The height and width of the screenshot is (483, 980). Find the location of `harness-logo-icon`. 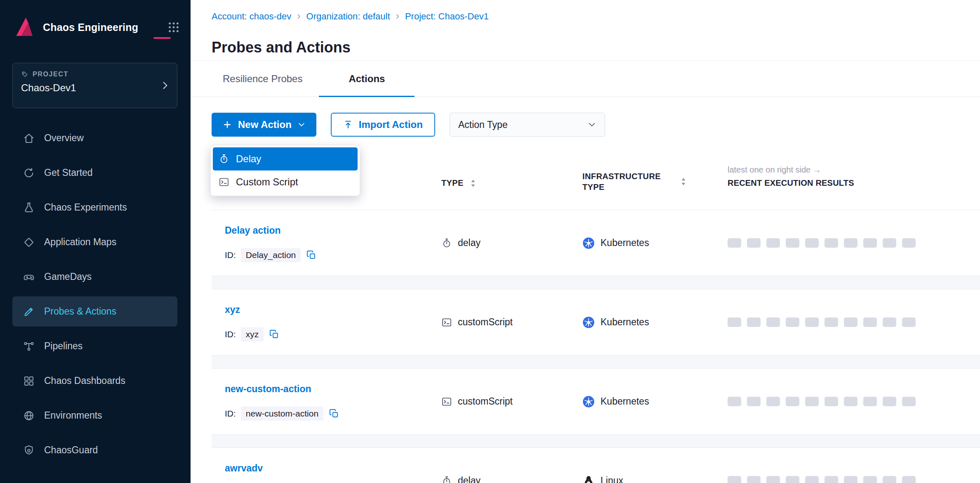

harness-logo-icon is located at coordinates (24, 27).